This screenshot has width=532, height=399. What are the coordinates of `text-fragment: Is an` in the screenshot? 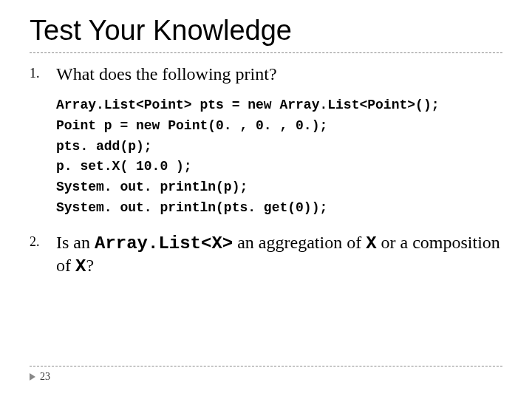 It's located at (75, 242).